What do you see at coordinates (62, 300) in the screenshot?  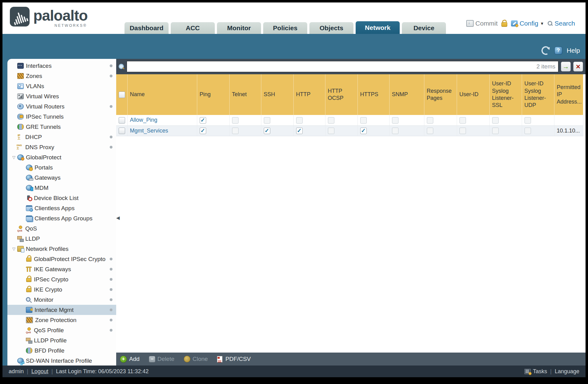 I see `sidebar-item-monitor: Monitor` at bounding box center [62, 300].